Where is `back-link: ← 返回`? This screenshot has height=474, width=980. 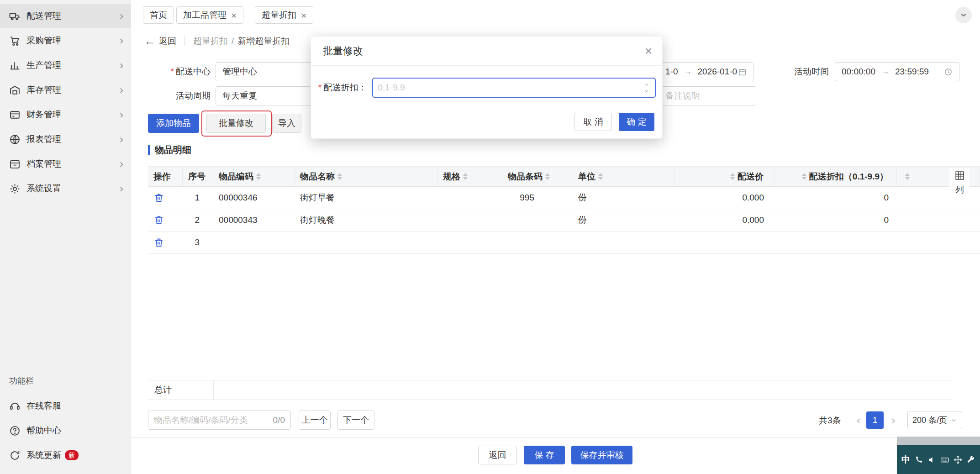 back-link: ← 返回 is located at coordinates (160, 41).